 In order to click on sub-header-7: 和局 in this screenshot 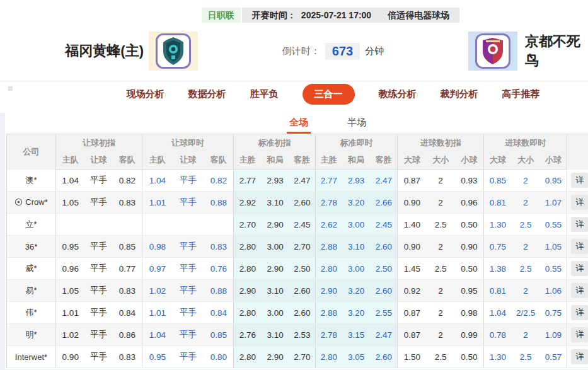, I will do `click(275, 161)`.